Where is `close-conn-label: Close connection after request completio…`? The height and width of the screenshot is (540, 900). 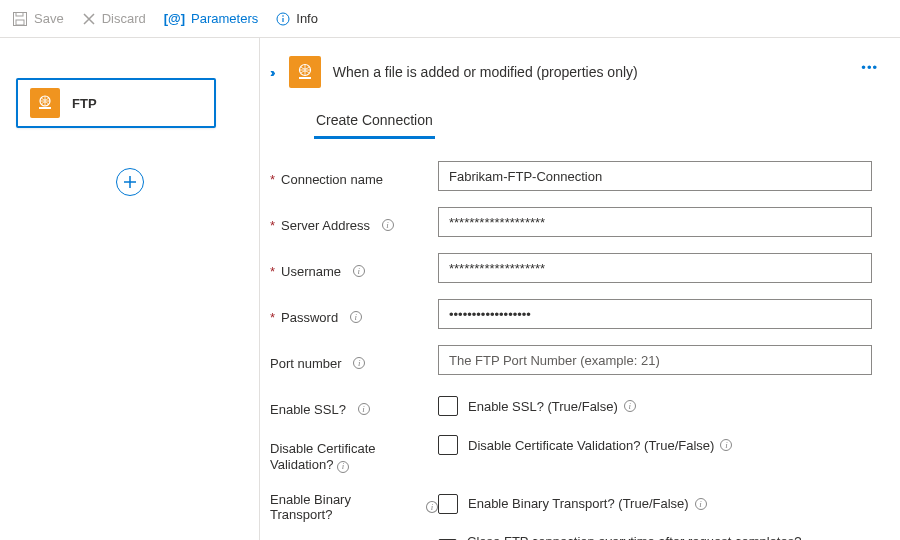 close-conn-label: Close connection after request completio… is located at coordinates (354, 538).